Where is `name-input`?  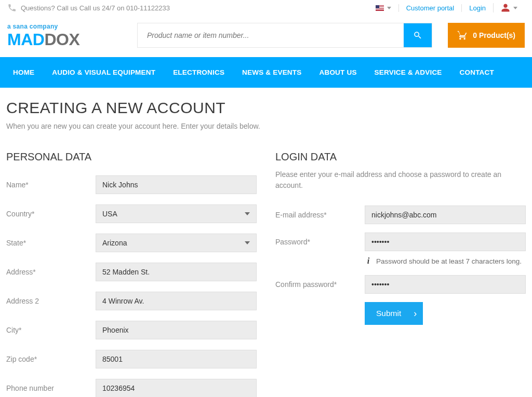
name-input is located at coordinates (176, 185).